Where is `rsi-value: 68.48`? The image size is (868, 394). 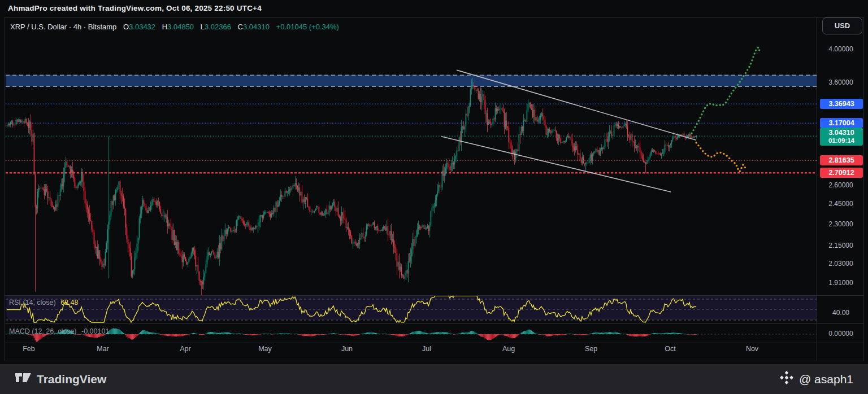 rsi-value: 68.48 is located at coordinates (69, 303).